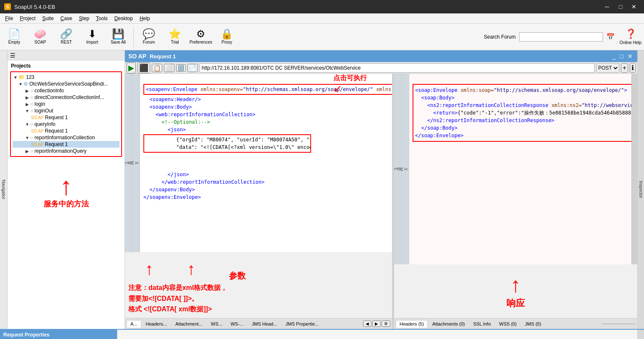 The width and height of the screenshot is (644, 339). Describe the element at coordinates (641, 190) in the screenshot. I see `inspector-sidebar: Inspector` at that location.